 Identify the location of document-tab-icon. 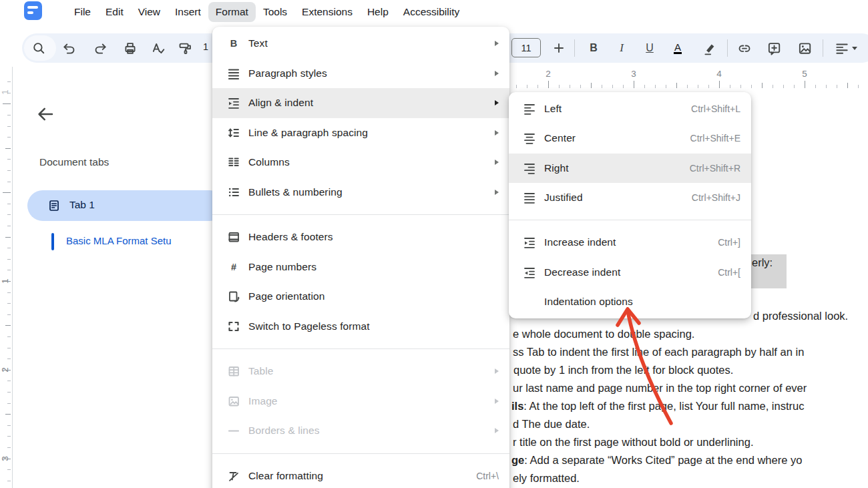
(54, 206).